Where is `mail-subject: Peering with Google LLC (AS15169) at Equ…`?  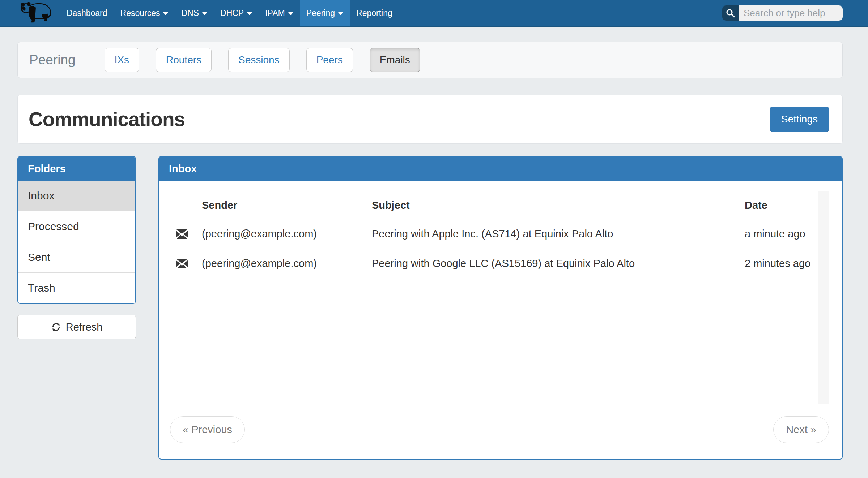
mail-subject: Peering with Google LLC (AS15169) at Equ… is located at coordinates (553, 264).